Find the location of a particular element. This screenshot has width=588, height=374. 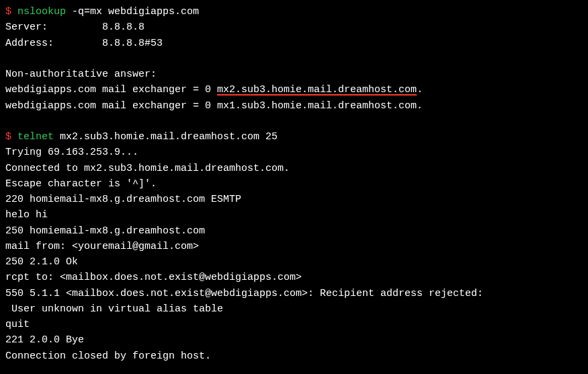

smtp-quit-input: quit is located at coordinates (294, 324).